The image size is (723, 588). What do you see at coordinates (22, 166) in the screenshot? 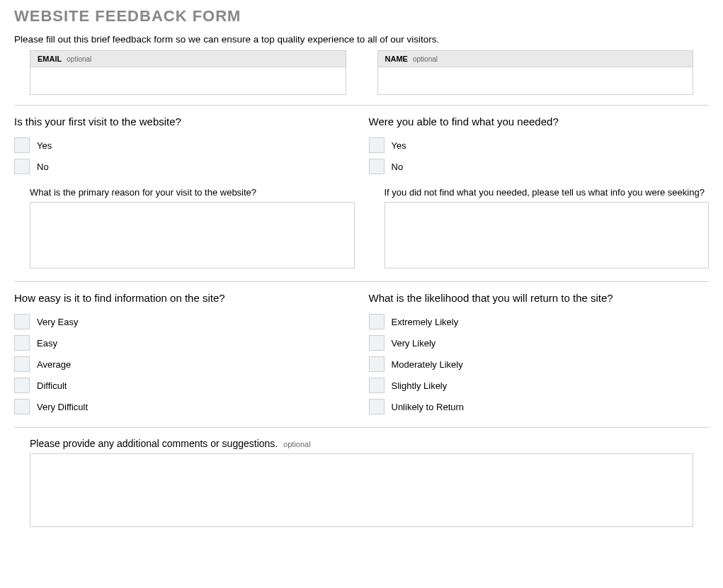
I see `first-visit-no-checkbox` at bounding box center [22, 166].